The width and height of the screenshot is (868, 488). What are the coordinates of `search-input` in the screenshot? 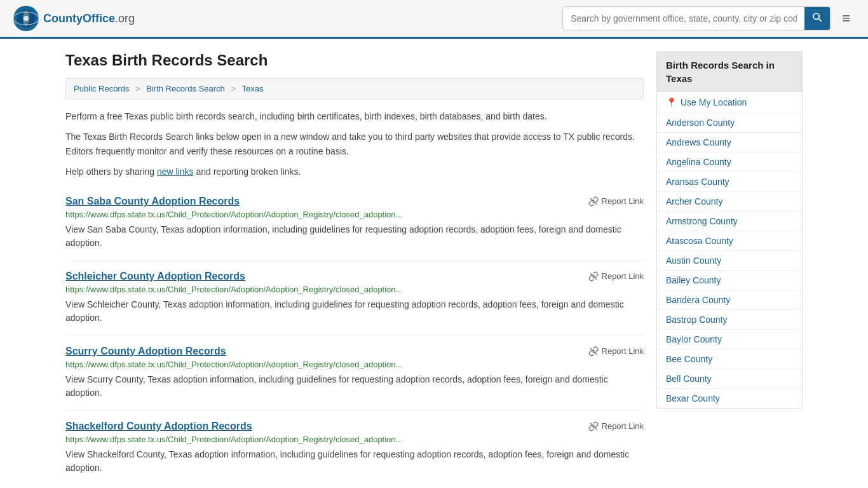 It's located at (684, 18).